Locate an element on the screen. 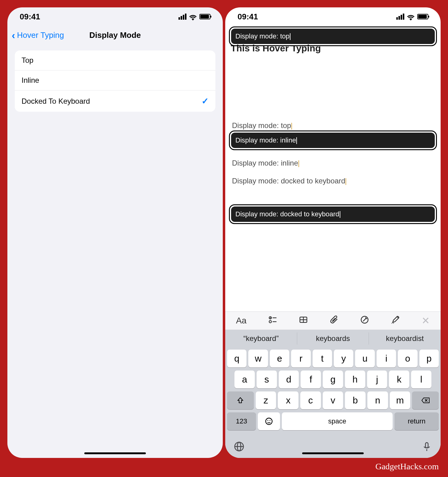 The image size is (448, 477). delete-key is located at coordinates (425, 400).